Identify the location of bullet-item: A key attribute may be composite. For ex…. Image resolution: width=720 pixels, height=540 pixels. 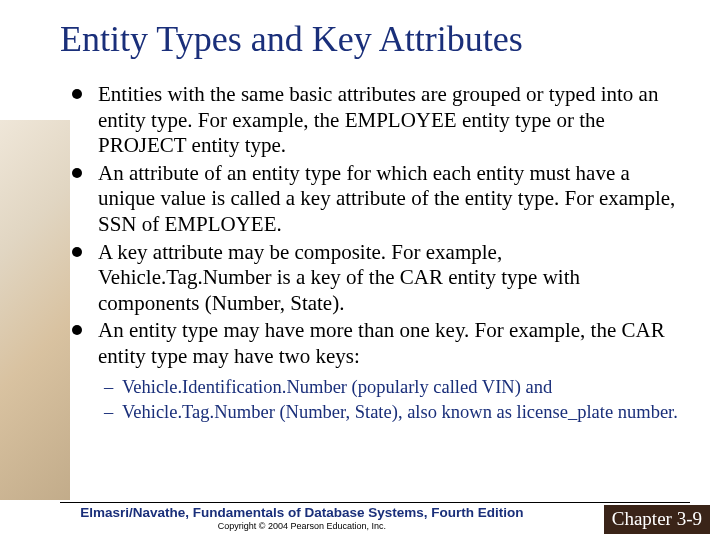
(375, 278).